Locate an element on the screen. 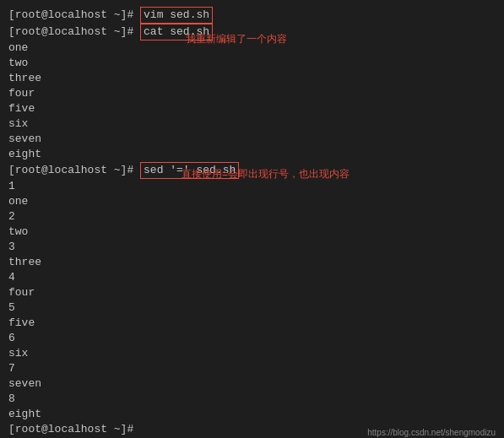 The image size is (504, 438). comment-equals: 直接使用=会即出现行号，也出现内容 is located at coordinates (265, 174).